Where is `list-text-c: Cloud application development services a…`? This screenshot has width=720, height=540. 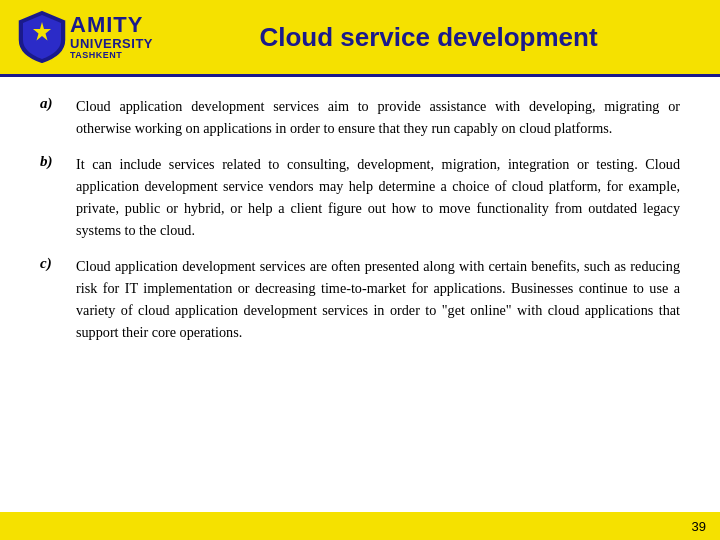 list-text-c: Cloud application development services a… is located at coordinates (378, 299).